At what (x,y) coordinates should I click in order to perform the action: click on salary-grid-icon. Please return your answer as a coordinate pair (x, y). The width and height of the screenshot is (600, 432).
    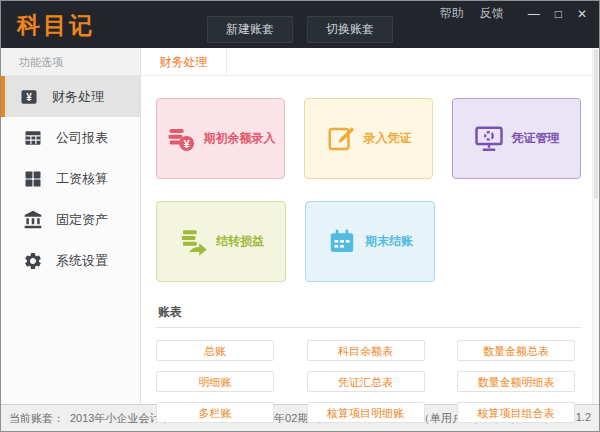
    Looking at the image, I should click on (33, 179).